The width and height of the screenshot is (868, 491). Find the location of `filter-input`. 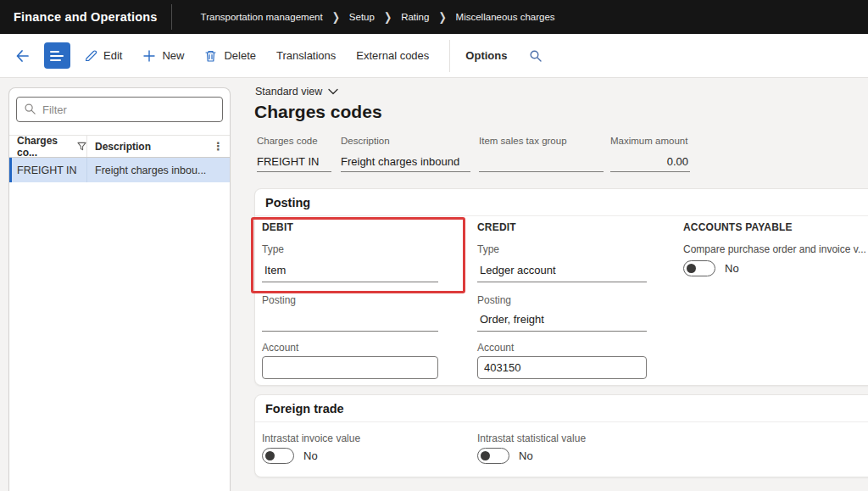

filter-input is located at coordinates (120, 109).